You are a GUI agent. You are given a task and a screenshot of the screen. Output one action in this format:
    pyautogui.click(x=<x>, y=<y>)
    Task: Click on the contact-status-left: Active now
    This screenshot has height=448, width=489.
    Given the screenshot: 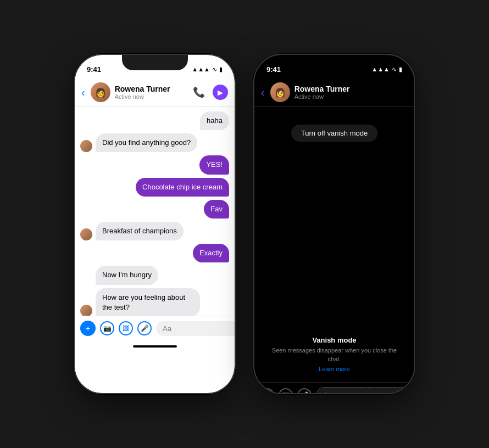 What is the action you would take?
    pyautogui.click(x=152, y=97)
    